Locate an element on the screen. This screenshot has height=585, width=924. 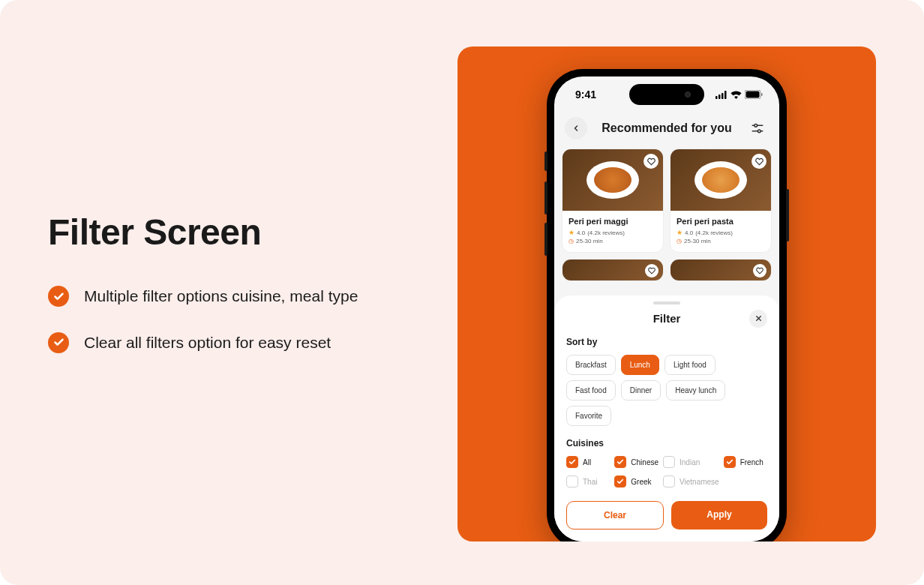
cuisine-checks: AllChineseIndianFrenchThaiGreekVietnames… is located at coordinates (667, 472).